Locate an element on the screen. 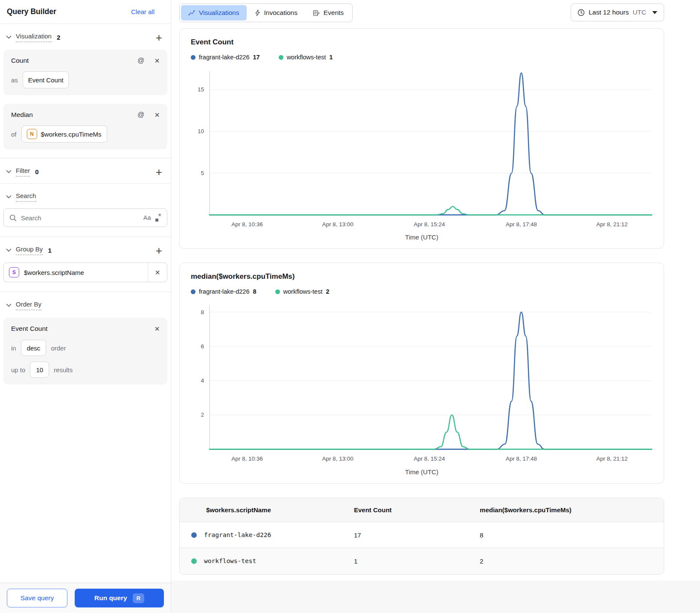 The height and width of the screenshot is (613, 700). remove-group-by-button: × is located at coordinates (157, 272).